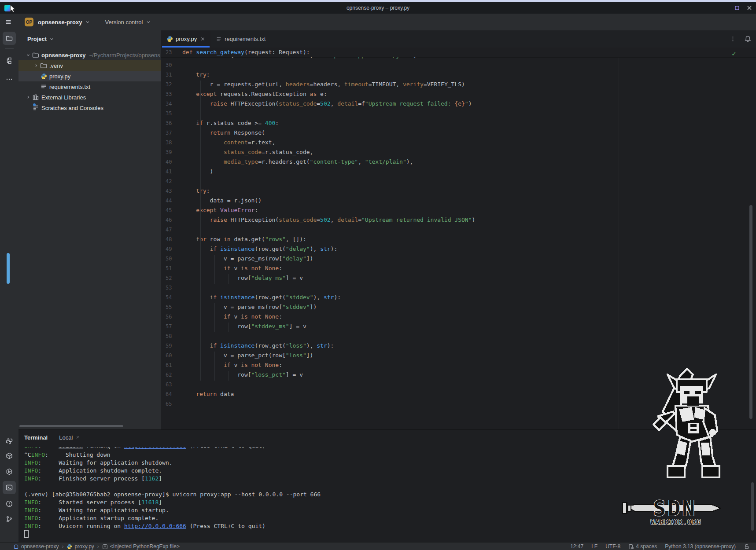  Describe the element at coordinates (90, 108) in the screenshot. I see `tree-item-scratches-and-consoles: Scratches and Consoles` at that location.